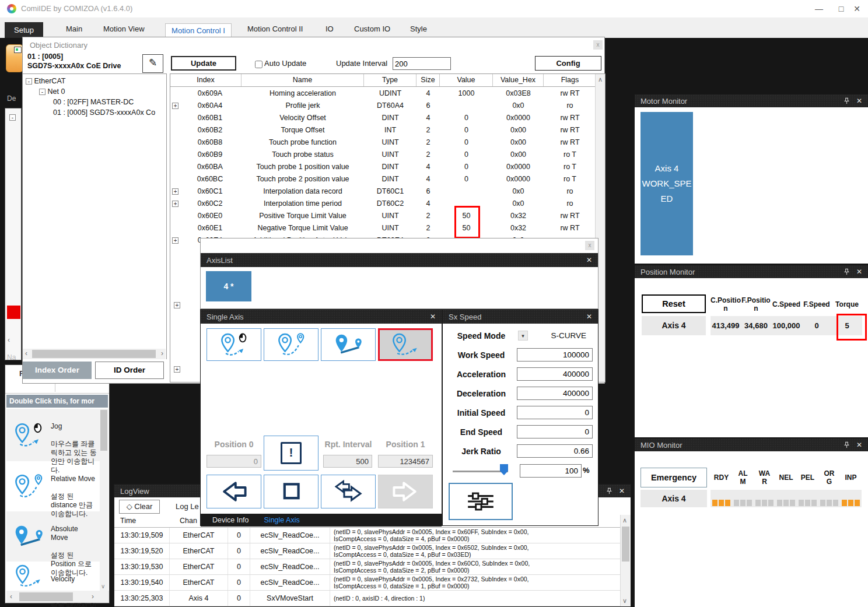  Describe the element at coordinates (24, 30) in the screenshot. I see `tab-setup: Setup` at that location.